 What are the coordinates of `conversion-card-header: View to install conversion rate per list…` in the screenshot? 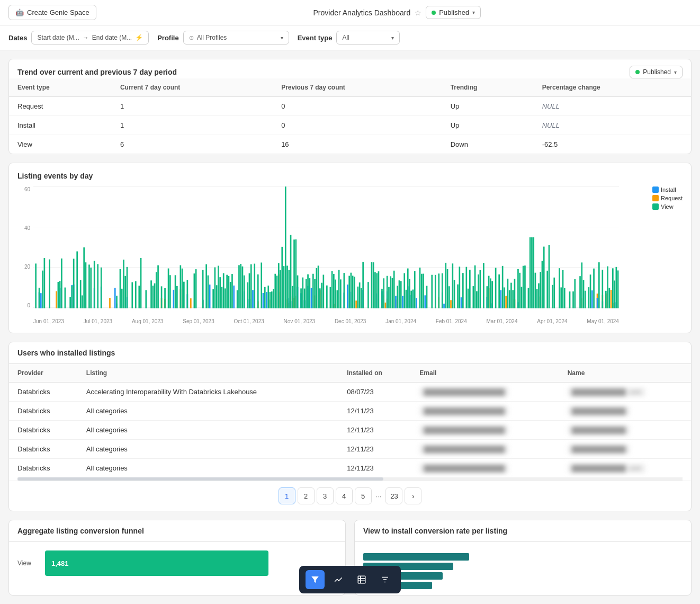 It's located at (523, 531).